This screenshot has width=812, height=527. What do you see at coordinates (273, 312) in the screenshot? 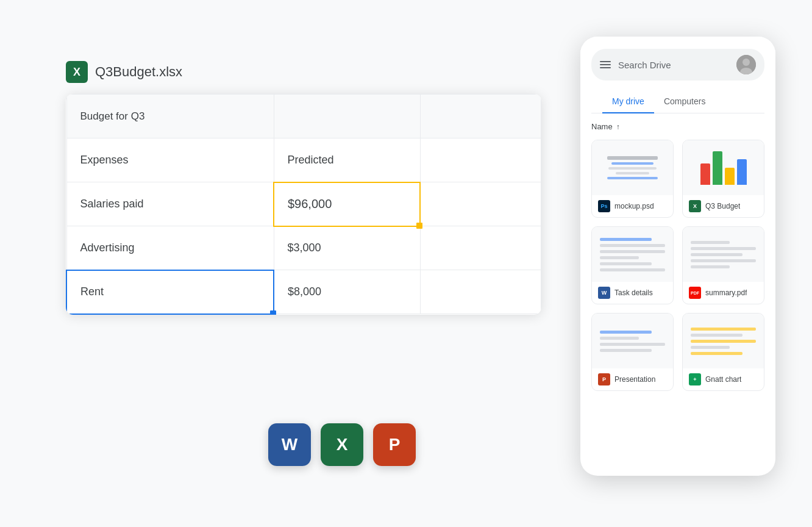
I see `blue-fill-handle` at bounding box center [273, 312].